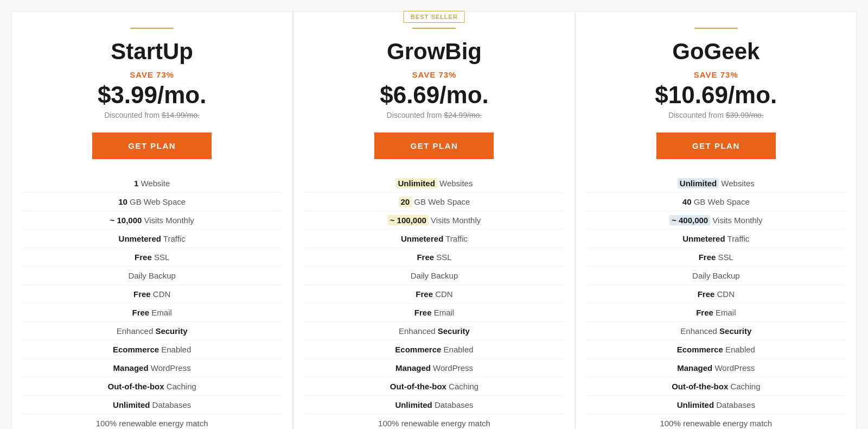 Image resolution: width=868 pixels, height=429 pixels. What do you see at coordinates (152, 202) in the screenshot?
I see `feature-item: 10 GB Web Space` at bounding box center [152, 202].